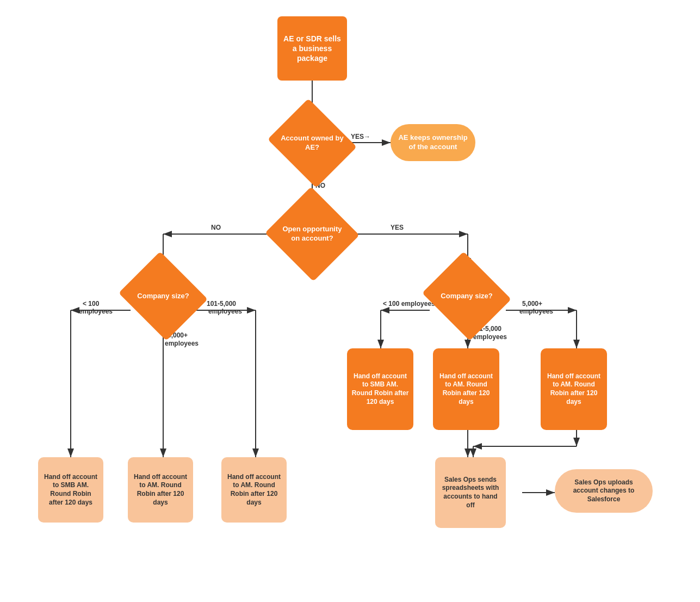 Image resolution: width=700 pixels, height=602 pixels. I want to click on lt100-label-left: < 100, so click(91, 304).